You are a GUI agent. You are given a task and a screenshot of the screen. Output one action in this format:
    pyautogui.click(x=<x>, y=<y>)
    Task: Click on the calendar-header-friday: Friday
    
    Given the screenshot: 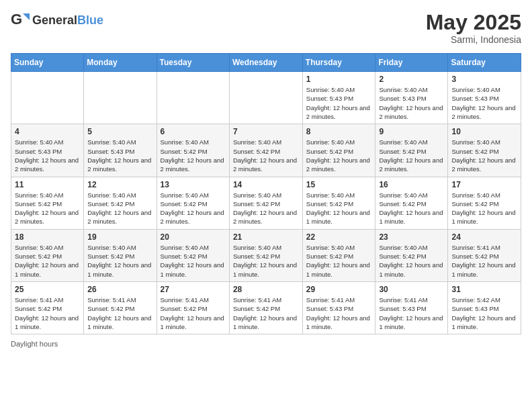 What is the action you would take?
    pyautogui.click(x=412, y=63)
    